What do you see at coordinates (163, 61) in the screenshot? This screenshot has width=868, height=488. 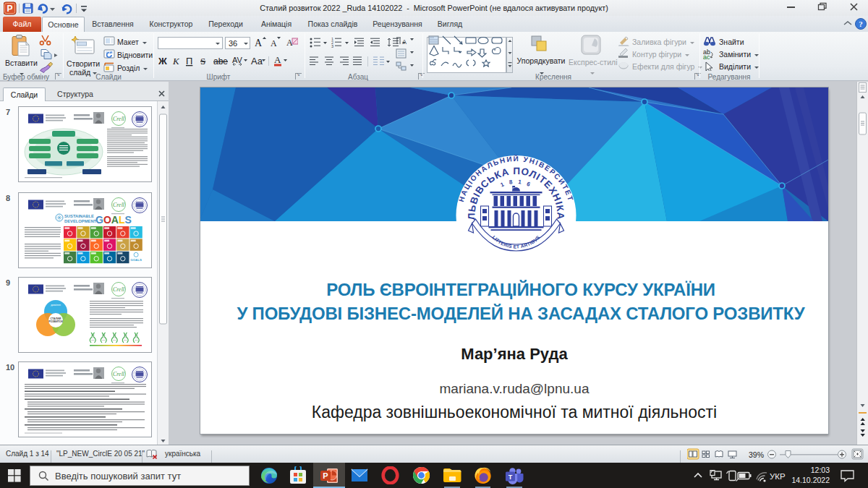 I see `svg-text: Ж` at bounding box center [163, 61].